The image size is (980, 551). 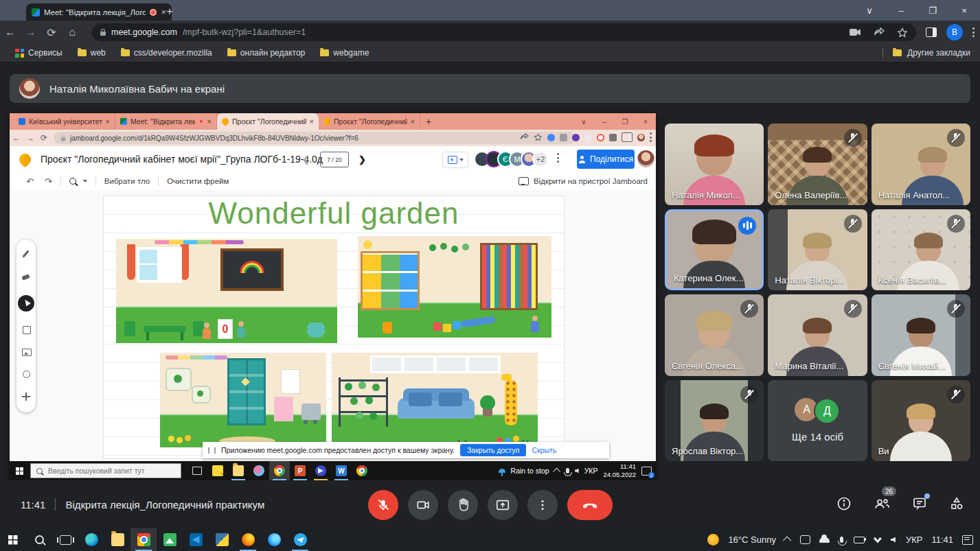 I want to click on jamboard-menu-icon, so click(x=558, y=158).